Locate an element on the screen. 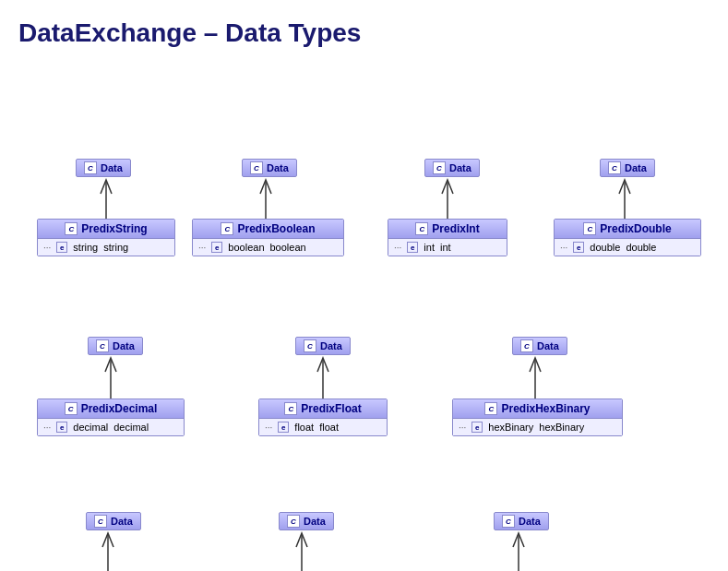 Image resolution: width=728 pixels, height=571 pixels. class-body-predixint: ··· e int int is located at coordinates (448, 247).